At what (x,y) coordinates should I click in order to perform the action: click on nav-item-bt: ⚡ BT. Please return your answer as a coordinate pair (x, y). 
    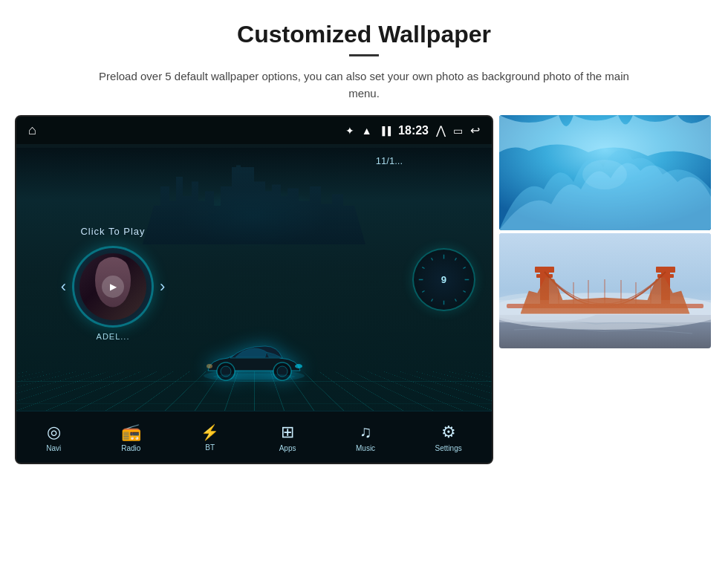
    Looking at the image, I should click on (209, 437).